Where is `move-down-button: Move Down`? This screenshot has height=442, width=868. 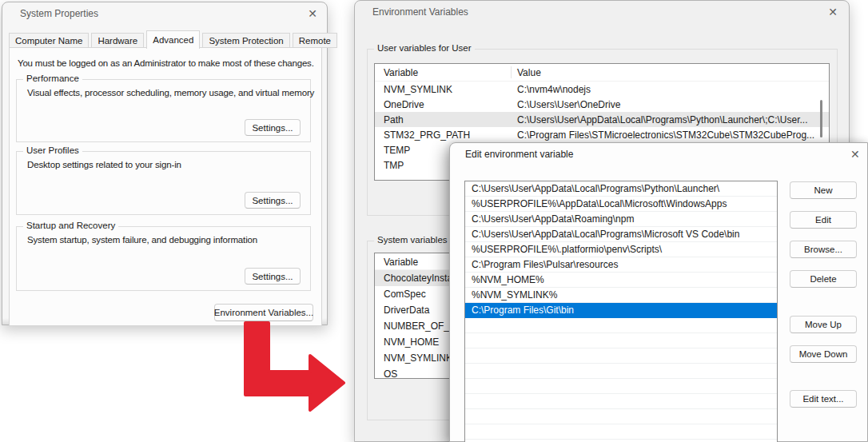 move-down-button: Move Down is located at coordinates (823, 354).